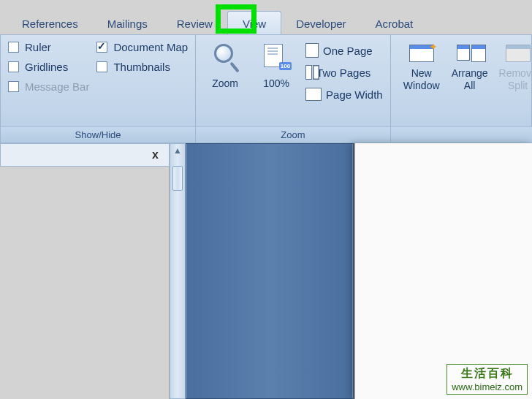  I want to click on tab-developer: Developer, so click(321, 23).